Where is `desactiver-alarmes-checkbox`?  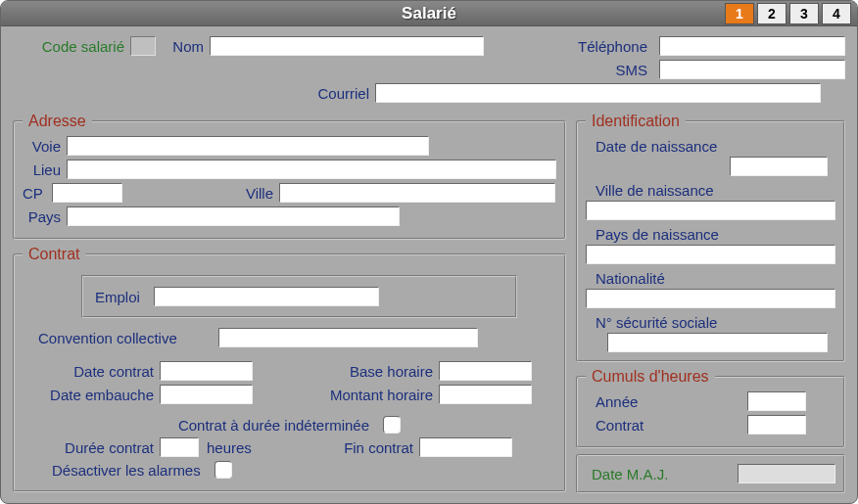
desactiver-alarmes-checkbox is located at coordinates (223, 470).